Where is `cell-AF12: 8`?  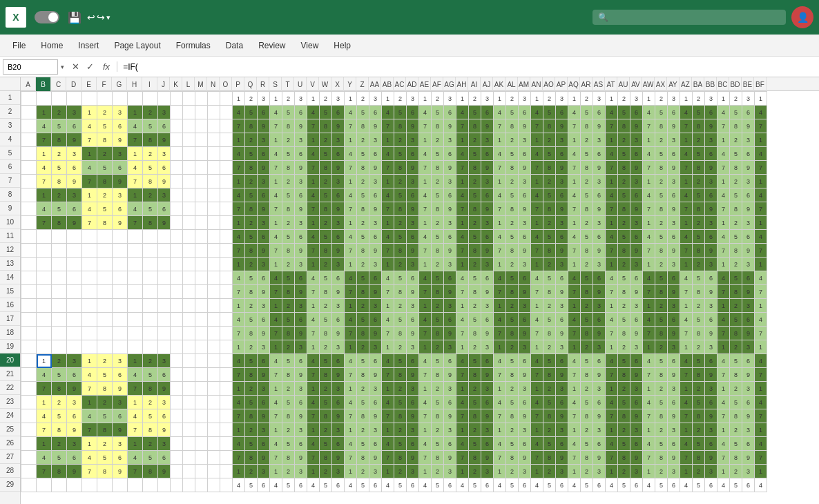 cell-AF12: 8 is located at coordinates (438, 251).